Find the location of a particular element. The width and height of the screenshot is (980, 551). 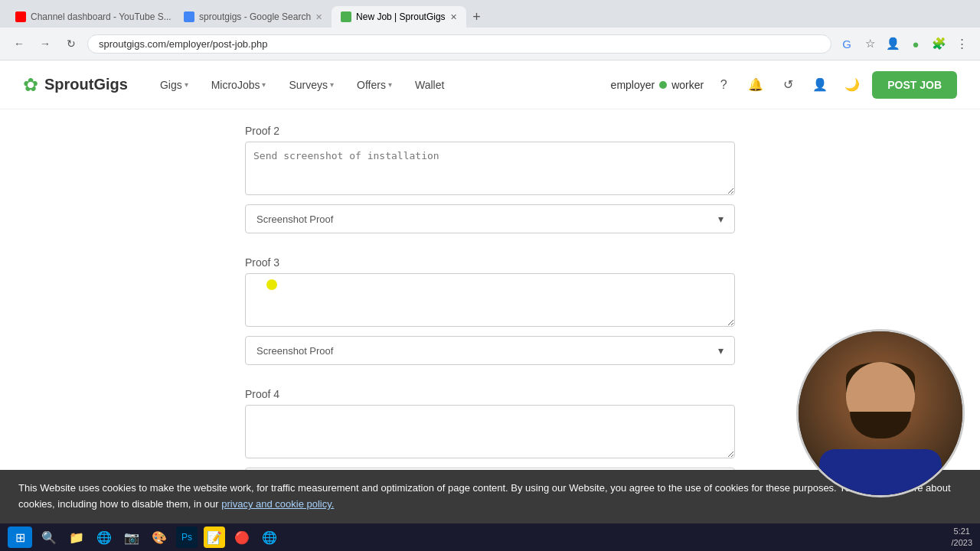

logo-text: SproutGigs is located at coordinates (86, 84).